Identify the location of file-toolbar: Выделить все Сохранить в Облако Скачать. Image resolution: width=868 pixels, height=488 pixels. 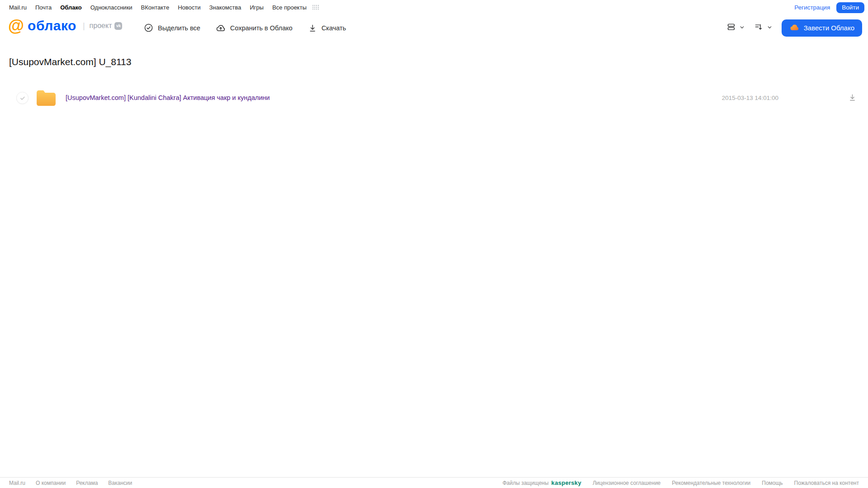
(245, 28).